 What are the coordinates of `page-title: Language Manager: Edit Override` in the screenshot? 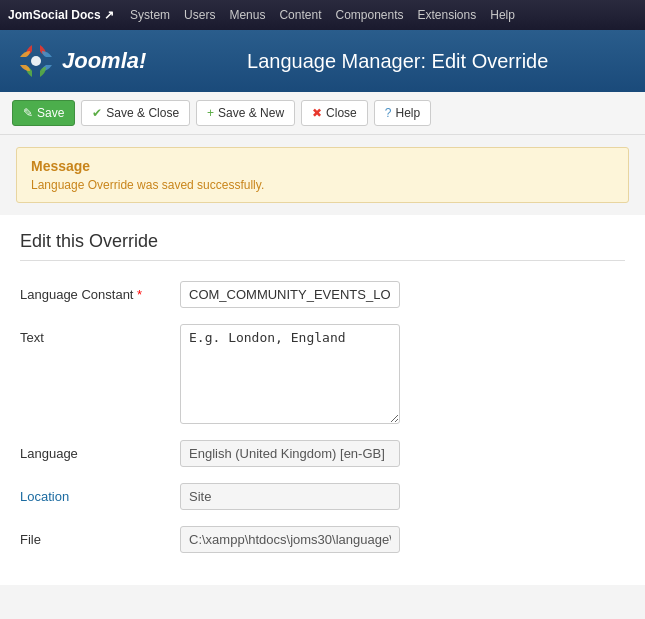 It's located at (398, 62).